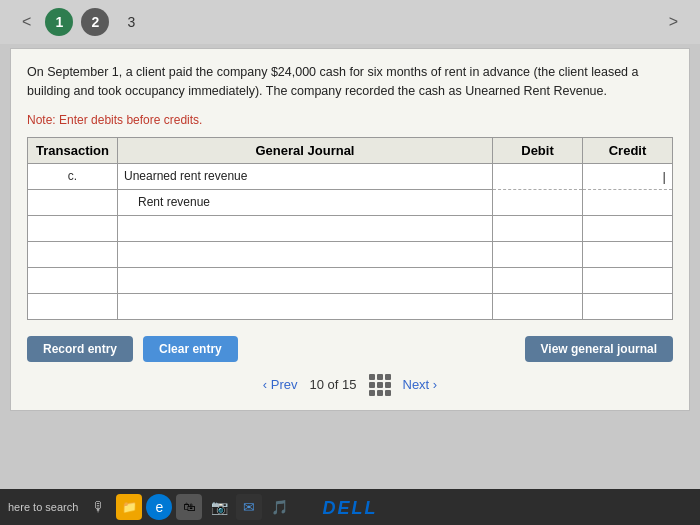 Image resolution: width=700 pixels, height=525 pixels. I want to click on step-2-label: 2, so click(95, 22).